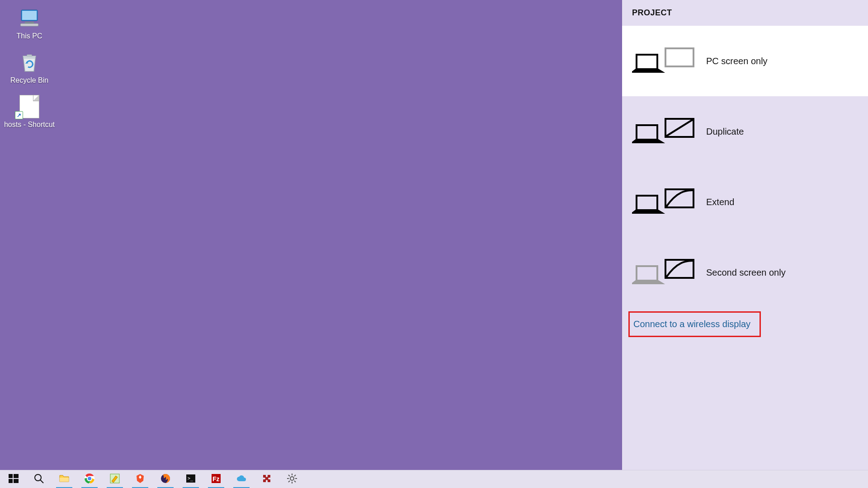 The height and width of the screenshot is (488, 868). I want to click on extend-icon, so click(664, 202).